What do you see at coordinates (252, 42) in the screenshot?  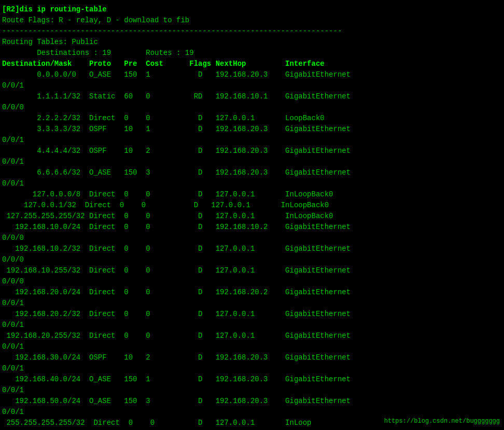 I see `terminal-line: Routing Tables: Public` at bounding box center [252, 42].